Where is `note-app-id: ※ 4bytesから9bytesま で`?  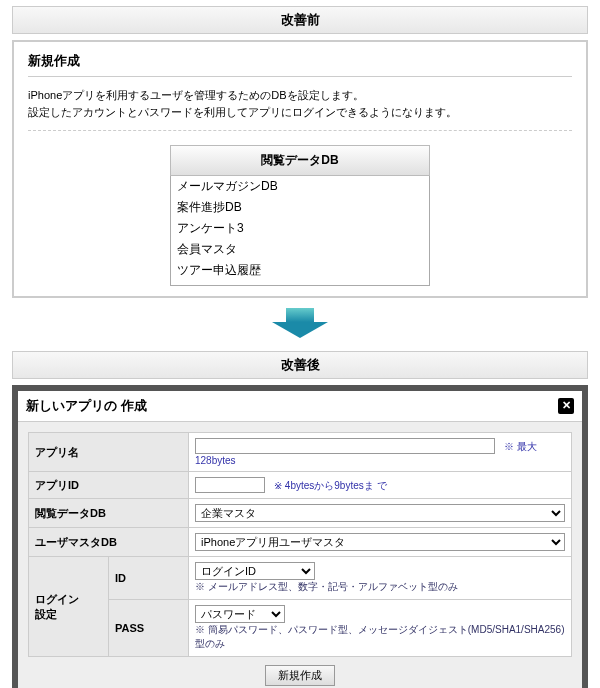 note-app-id: ※ 4bytesから9bytesま で is located at coordinates (330, 486).